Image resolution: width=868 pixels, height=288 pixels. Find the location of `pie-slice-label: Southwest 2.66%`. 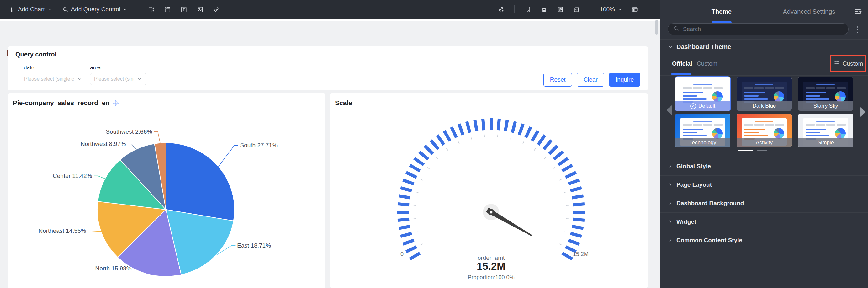

pie-slice-label: Southwest 2.66% is located at coordinates (129, 132).